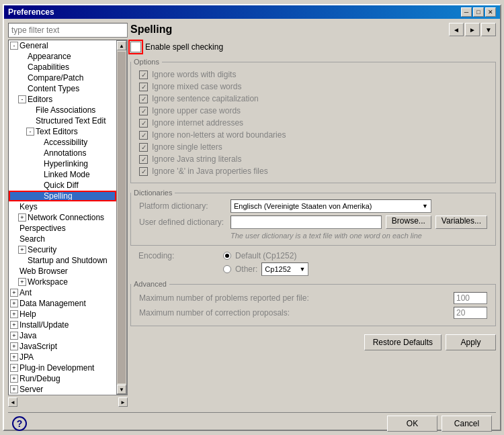 This screenshot has width=504, height=435. Describe the element at coordinates (14, 46) in the screenshot. I see `expander-general: -` at that location.